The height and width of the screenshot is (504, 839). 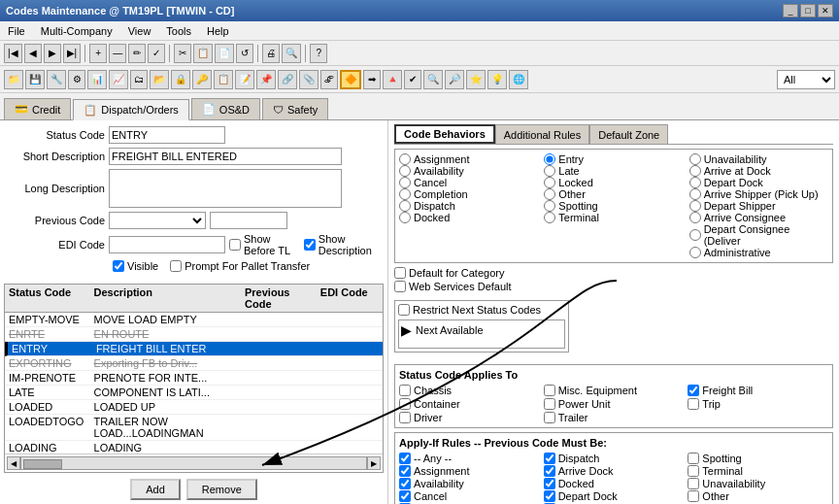 I want to click on unavailability-radio, so click(x=695, y=159).